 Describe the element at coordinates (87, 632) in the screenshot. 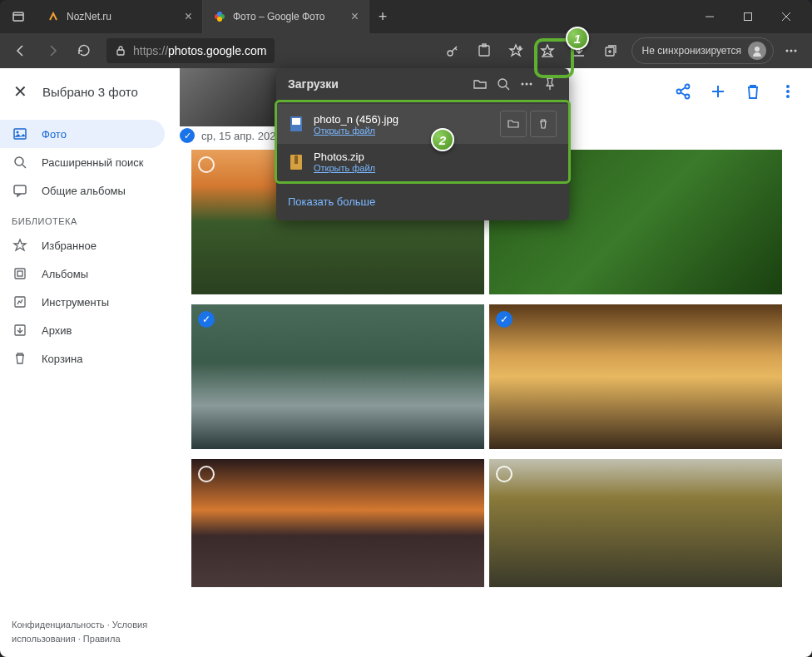

I see `footer-links: Конфиденциальность · Условия использован…` at that location.